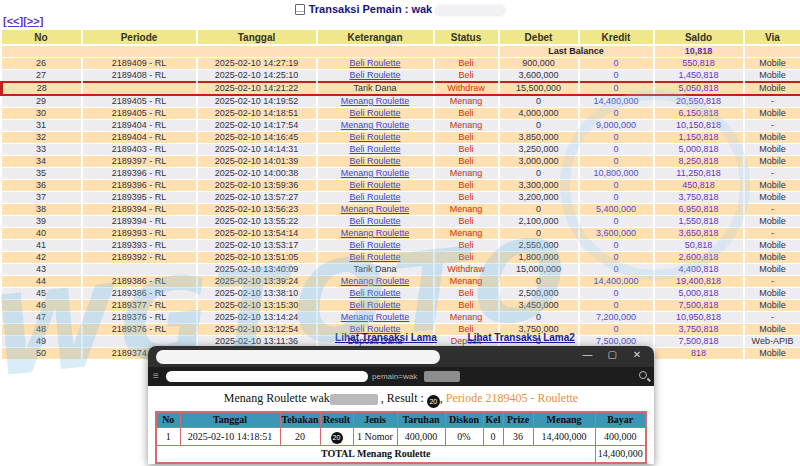  What do you see at coordinates (257, 38) in the screenshot?
I see `column-header-tanggal: Tanggal` at bounding box center [257, 38].